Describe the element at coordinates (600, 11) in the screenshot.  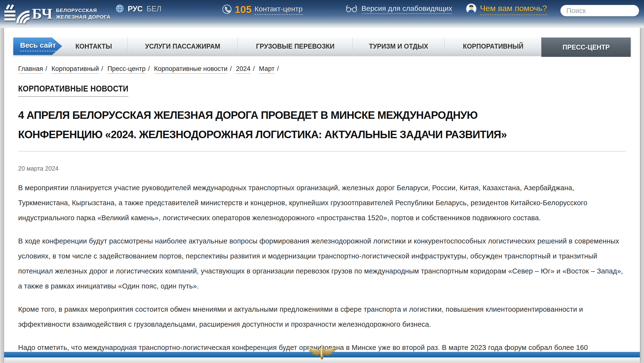
I see `search-input` at that location.